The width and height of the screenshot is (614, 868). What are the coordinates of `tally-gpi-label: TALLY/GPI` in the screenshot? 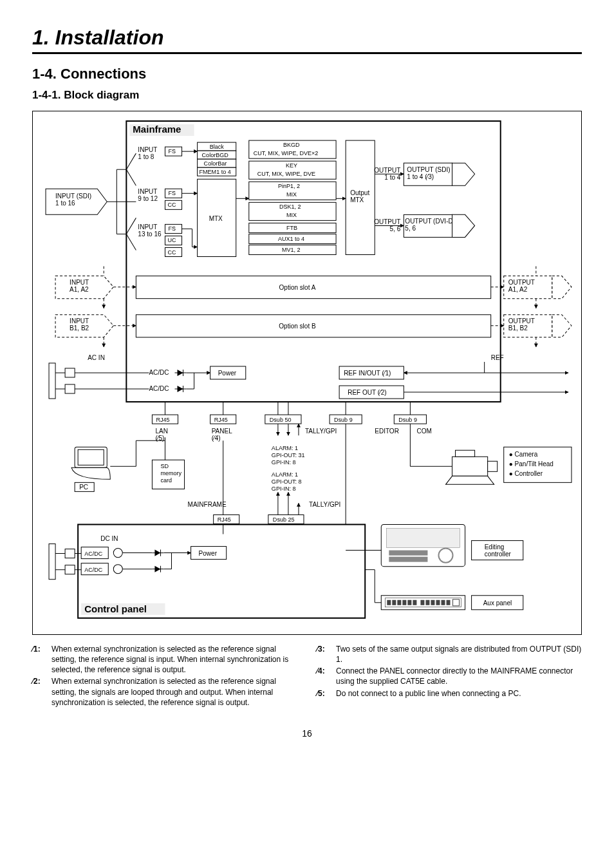 It's located at (321, 431).